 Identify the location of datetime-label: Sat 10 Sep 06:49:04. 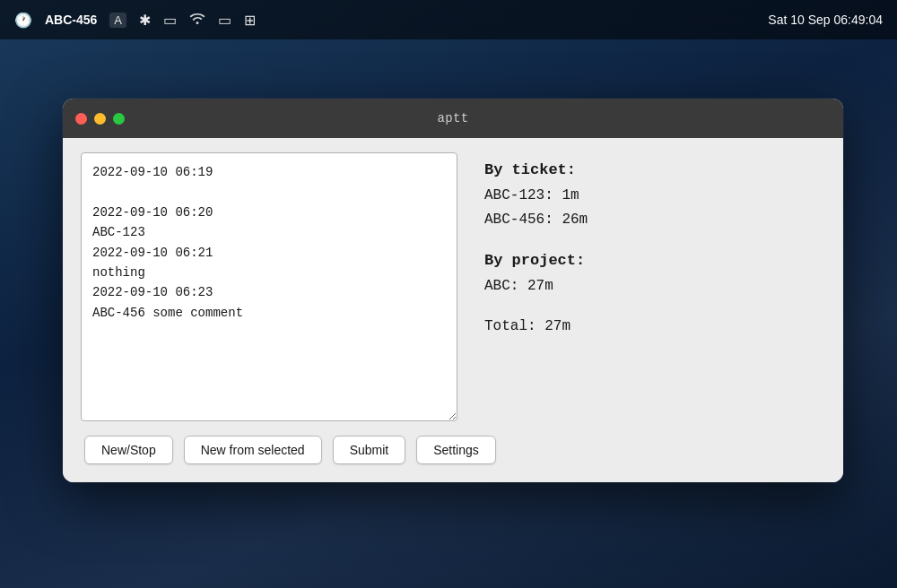
(825, 20).